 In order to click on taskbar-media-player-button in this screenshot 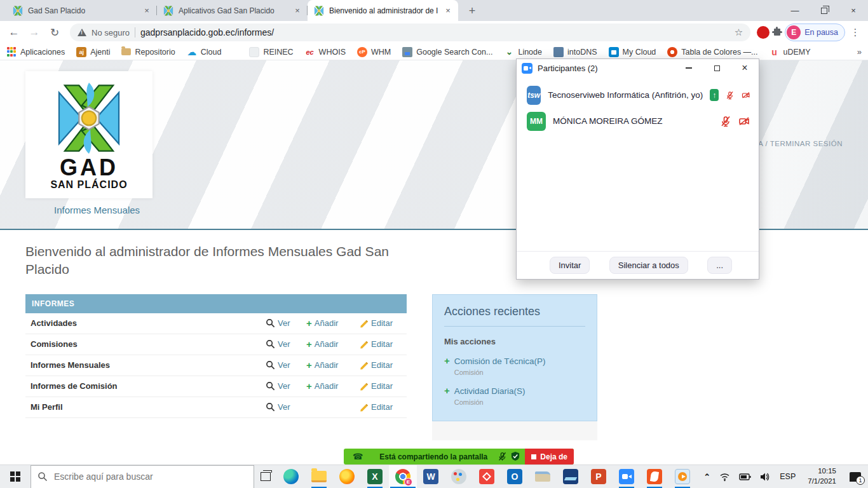, I will do `click(682, 477)`.